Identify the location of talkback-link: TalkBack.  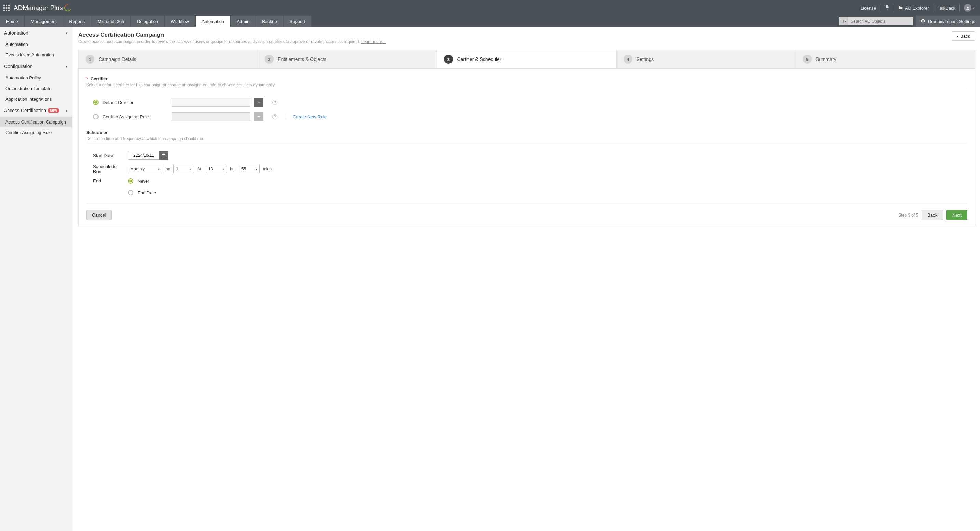
(947, 8).